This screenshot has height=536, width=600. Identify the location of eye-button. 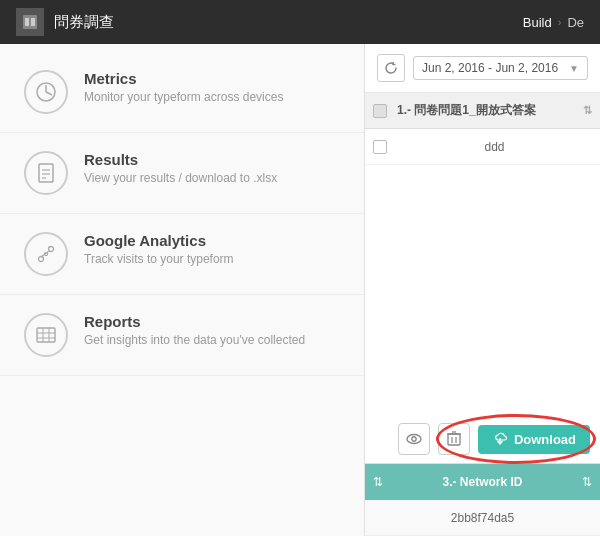
(414, 439).